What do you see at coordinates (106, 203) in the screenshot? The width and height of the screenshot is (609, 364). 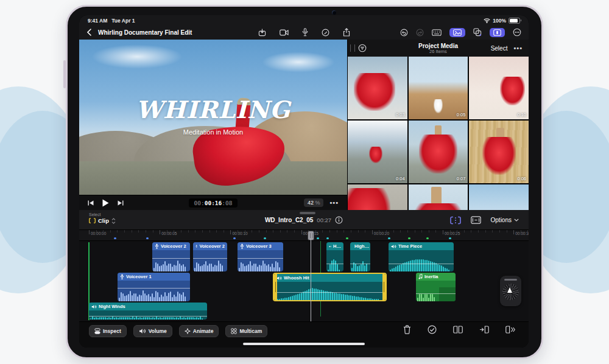 I see `play-button` at bounding box center [106, 203].